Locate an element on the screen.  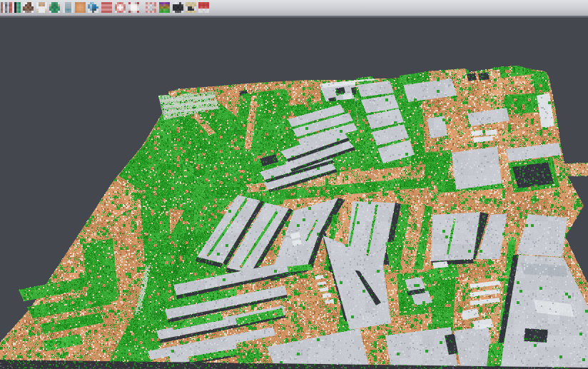
toolbar is located at coordinates (294, 8).